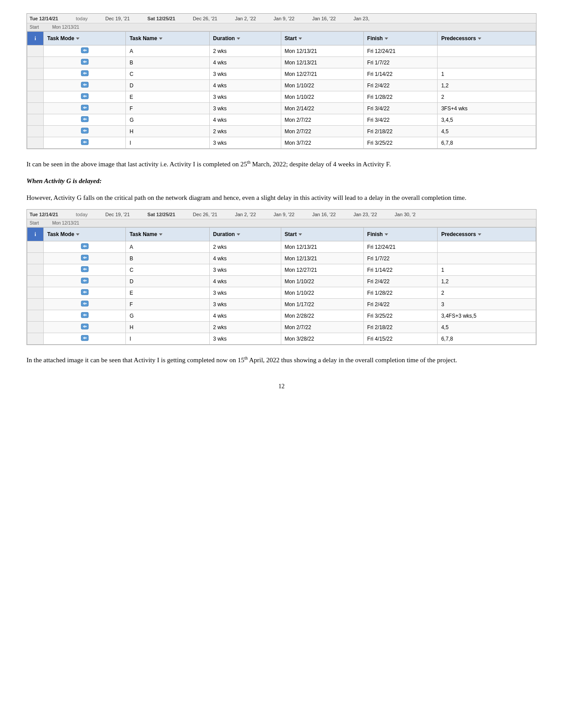 This screenshot has width=563, height=728. Describe the element at coordinates (401, 293) in the screenshot. I see `row-finish: Fri 1/28/22` at that location.